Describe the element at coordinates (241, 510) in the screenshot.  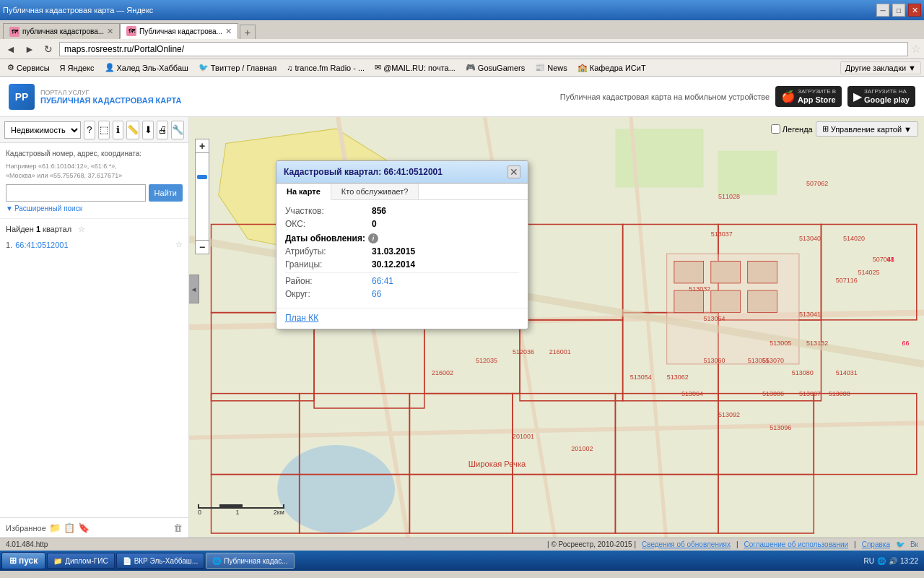
I see `scale-bar: 012км` at that location.